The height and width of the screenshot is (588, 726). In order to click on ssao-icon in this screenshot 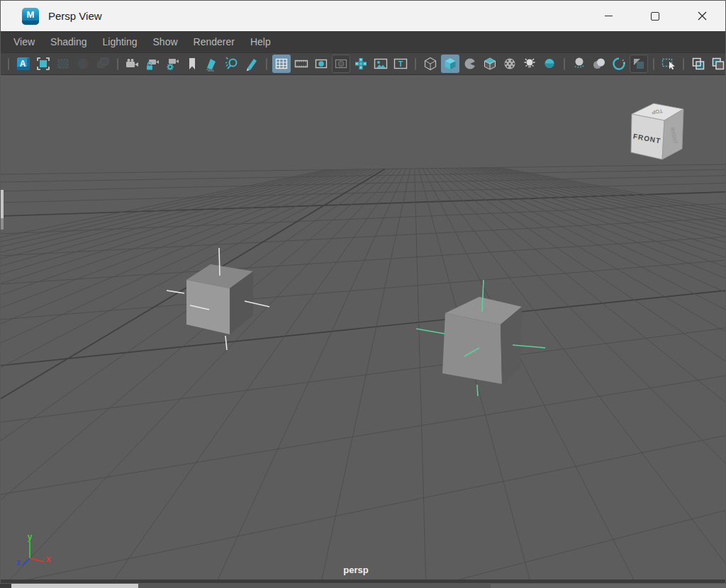, I will do `click(579, 64)`.